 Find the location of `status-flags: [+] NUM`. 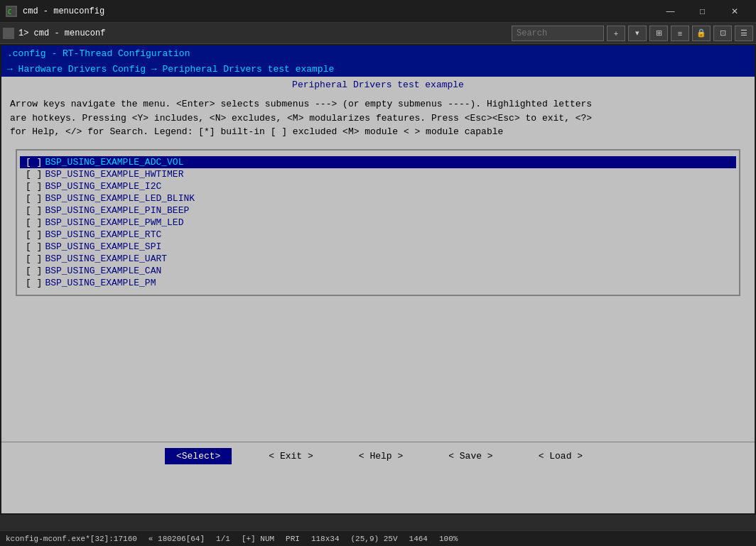

status-flags: [+] NUM is located at coordinates (258, 539).